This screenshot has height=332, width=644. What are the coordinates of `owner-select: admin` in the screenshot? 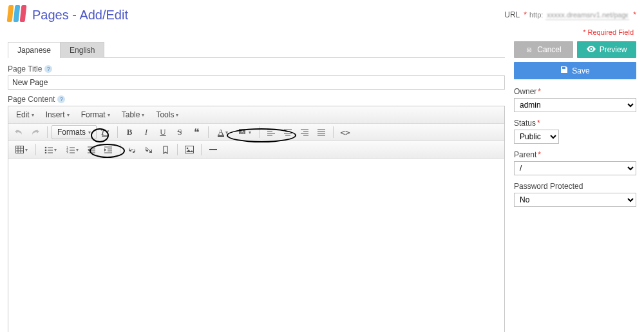 It's located at (575, 105).